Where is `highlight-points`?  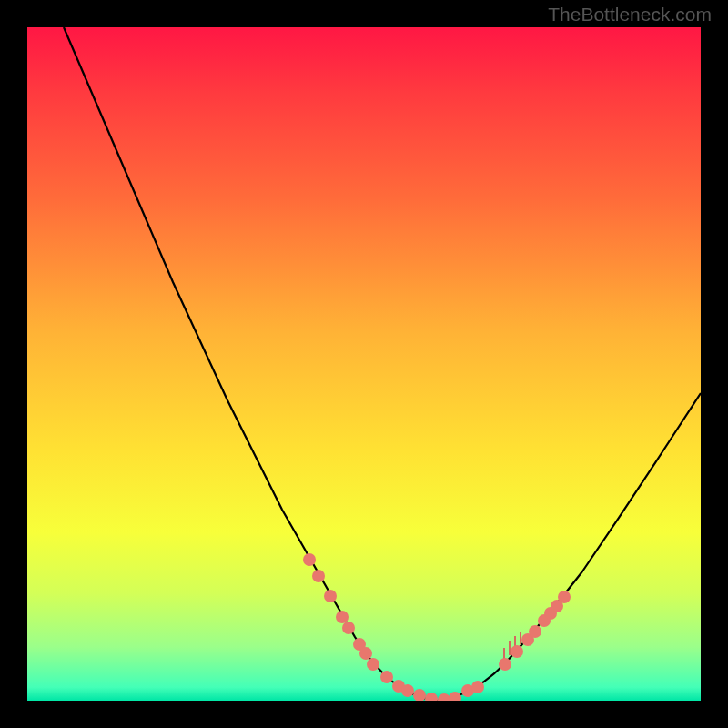
highlight-points is located at coordinates (437, 627).